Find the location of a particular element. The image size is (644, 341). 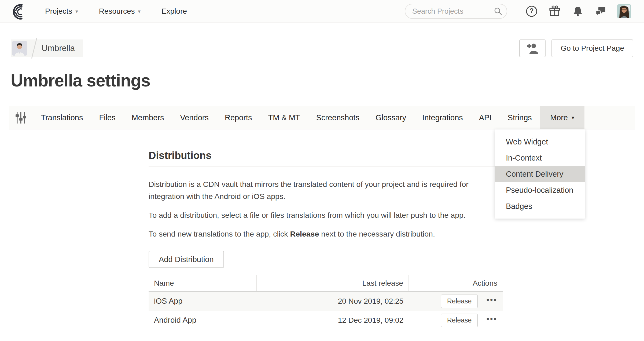

help-button: ? is located at coordinates (532, 11).